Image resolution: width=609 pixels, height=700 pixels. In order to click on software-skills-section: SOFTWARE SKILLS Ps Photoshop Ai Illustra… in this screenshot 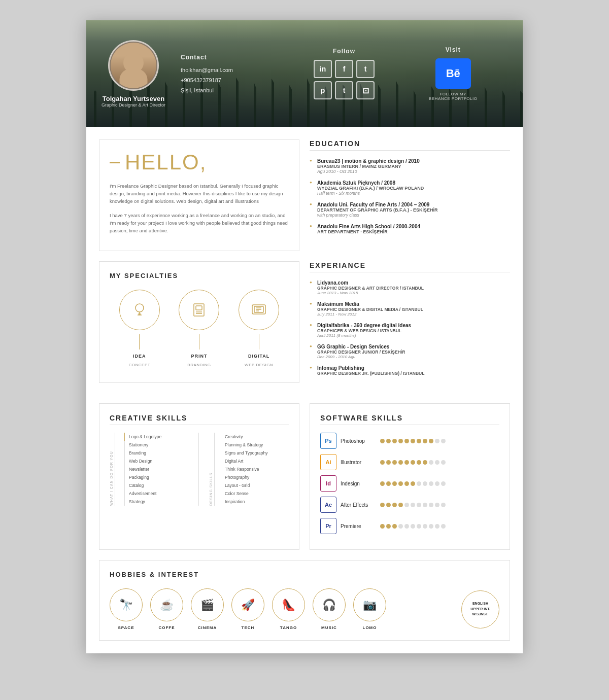, I will do `click(410, 477)`.